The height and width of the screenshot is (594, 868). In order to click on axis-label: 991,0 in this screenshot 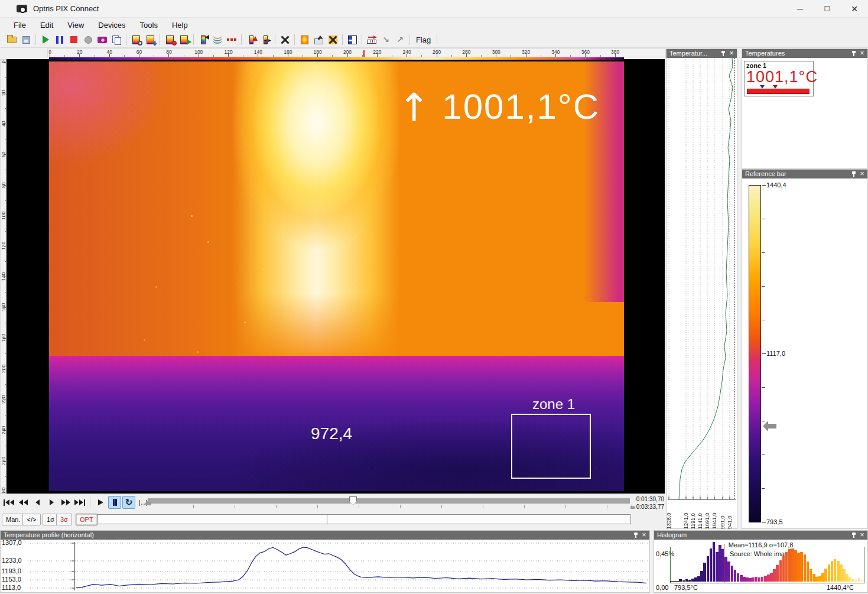, I will do `click(723, 515)`.